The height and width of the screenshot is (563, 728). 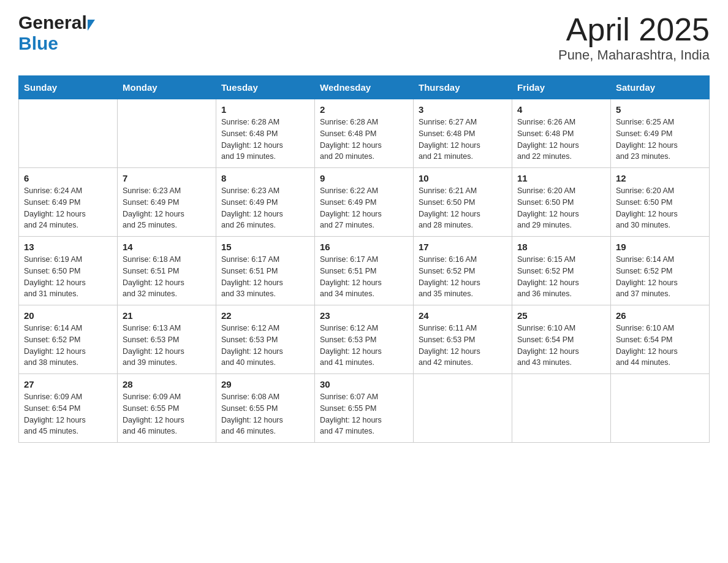 I want to click on day-number: 8, so click(x=265, y=178).